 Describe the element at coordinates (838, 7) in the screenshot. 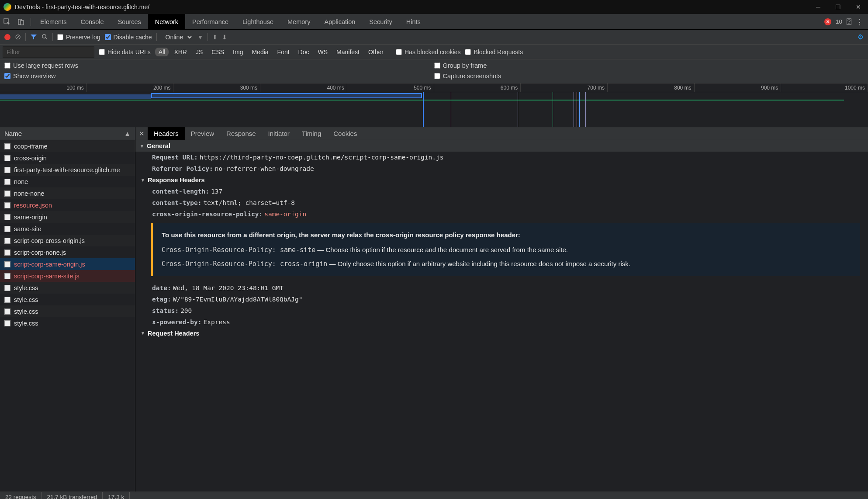

I see `maximize-button: ☐` at that location.